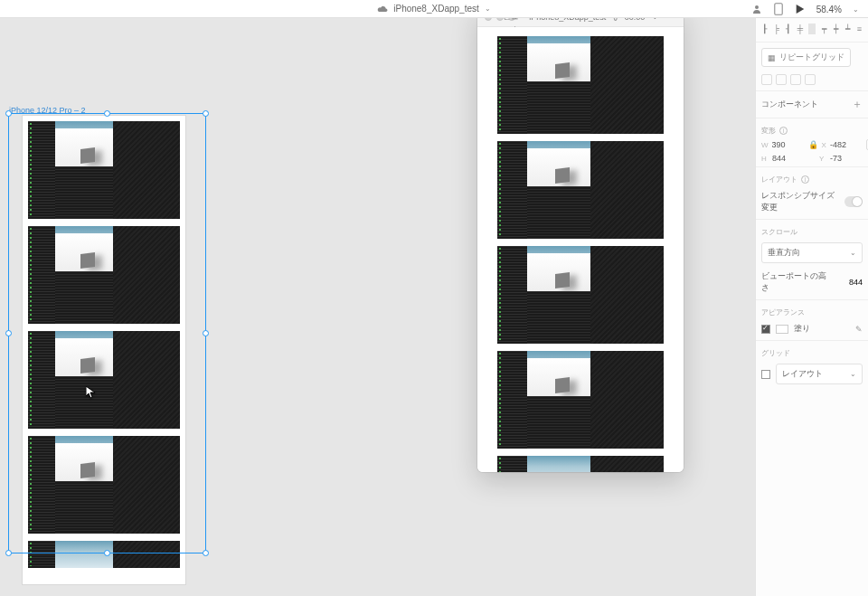 This screenshot has height=596, width=868. I want to click on viewport-height-row: ビューポートの高さ, so click(812, 282).